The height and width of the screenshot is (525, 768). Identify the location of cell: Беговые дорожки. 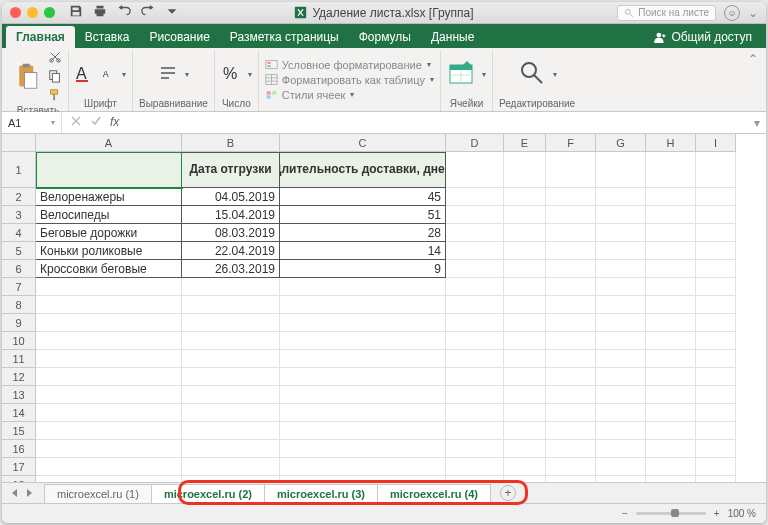
(109, 233).